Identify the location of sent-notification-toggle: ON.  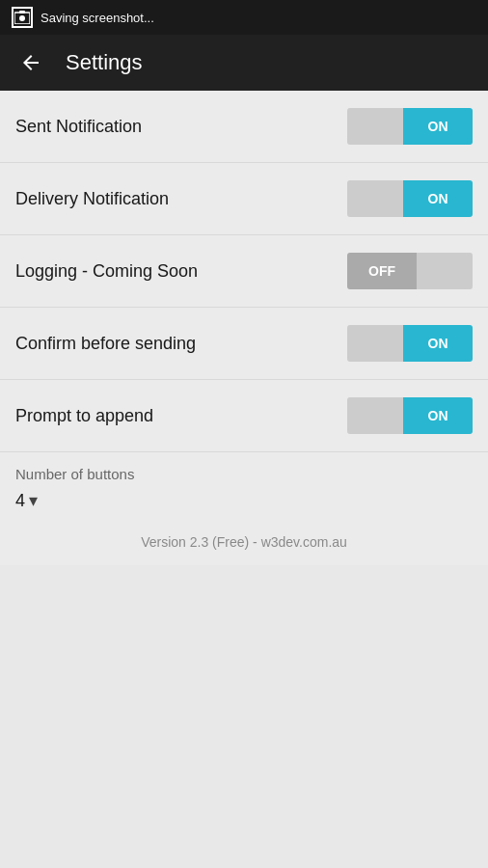
(410, 126).